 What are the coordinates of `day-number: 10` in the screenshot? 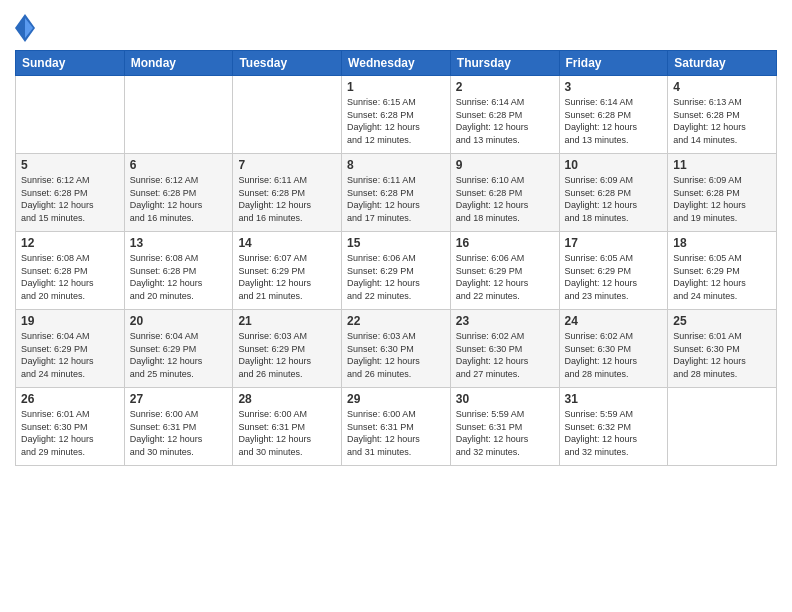 It's located at (614, 165).